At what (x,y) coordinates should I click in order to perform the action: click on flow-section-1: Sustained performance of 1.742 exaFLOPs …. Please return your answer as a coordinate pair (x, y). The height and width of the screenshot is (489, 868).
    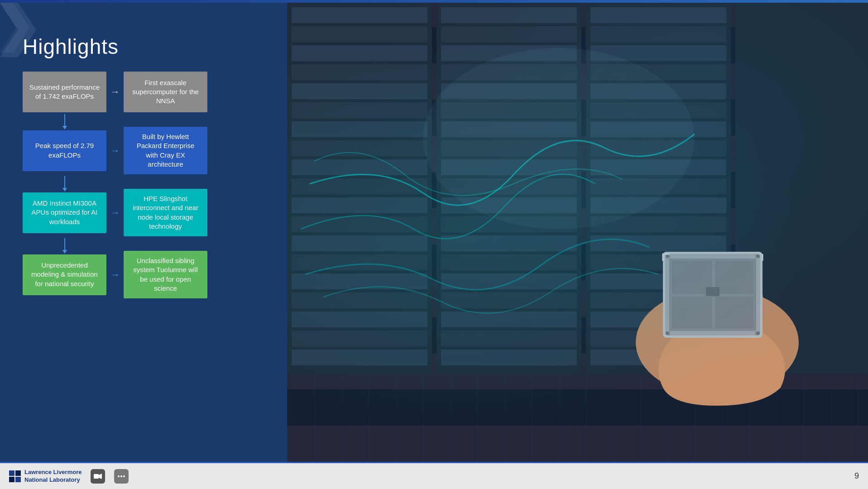
    Looking at the image, I should click on (144, 92).